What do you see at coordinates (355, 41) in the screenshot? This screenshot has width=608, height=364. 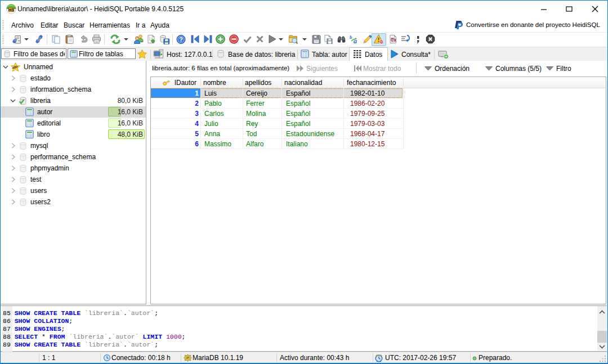 I see `svg-text: a` at bounding box center [355, 41].